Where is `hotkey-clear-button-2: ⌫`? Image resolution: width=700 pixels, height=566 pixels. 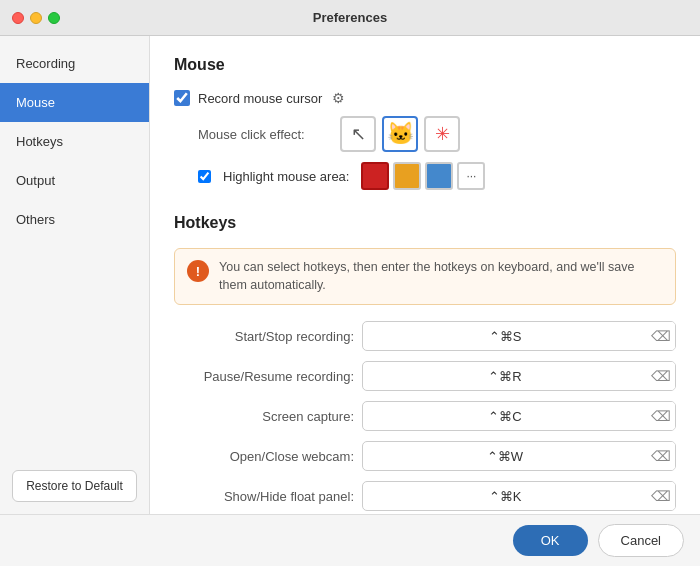 hotkey-clear-button-2: ⌫ is located at coordinates (661, 416).